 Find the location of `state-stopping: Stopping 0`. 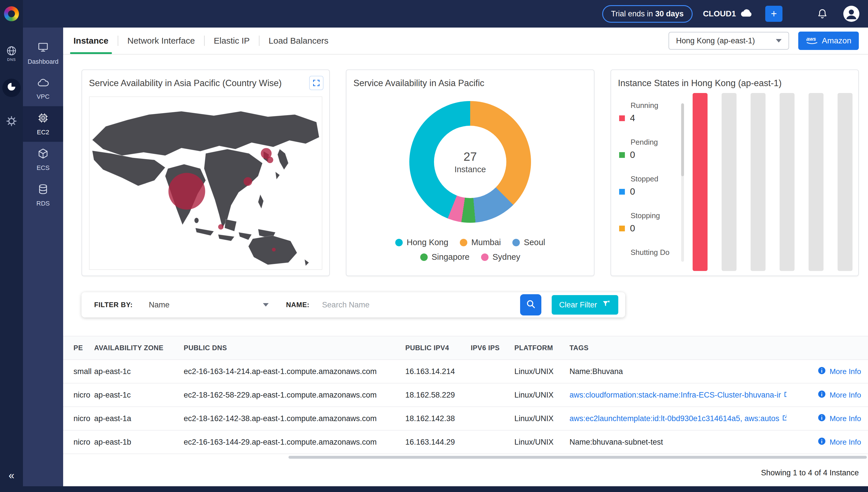

state-stopping: Stopping 0 is located at coordinates (649, 230).